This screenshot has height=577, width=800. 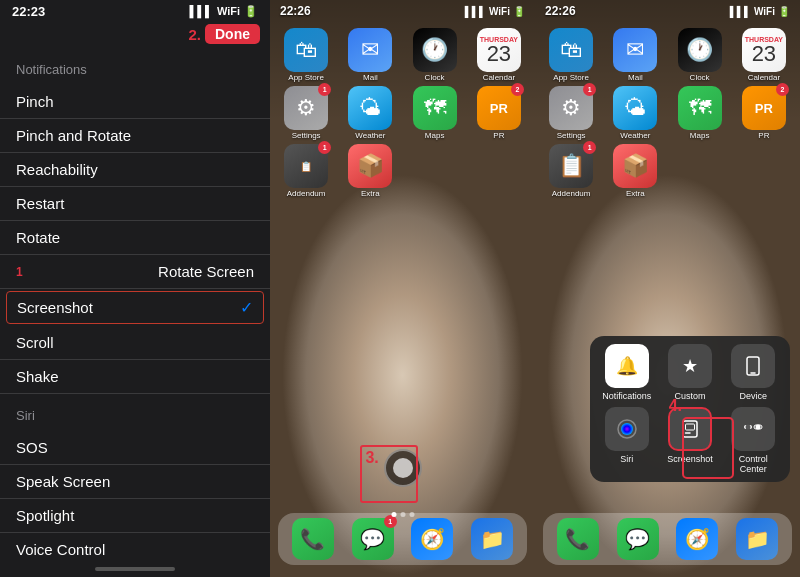 What do you see at coordinates (753, 429) in the screenshot?
I see `control-center-icon` at bounding box center [753, 429].